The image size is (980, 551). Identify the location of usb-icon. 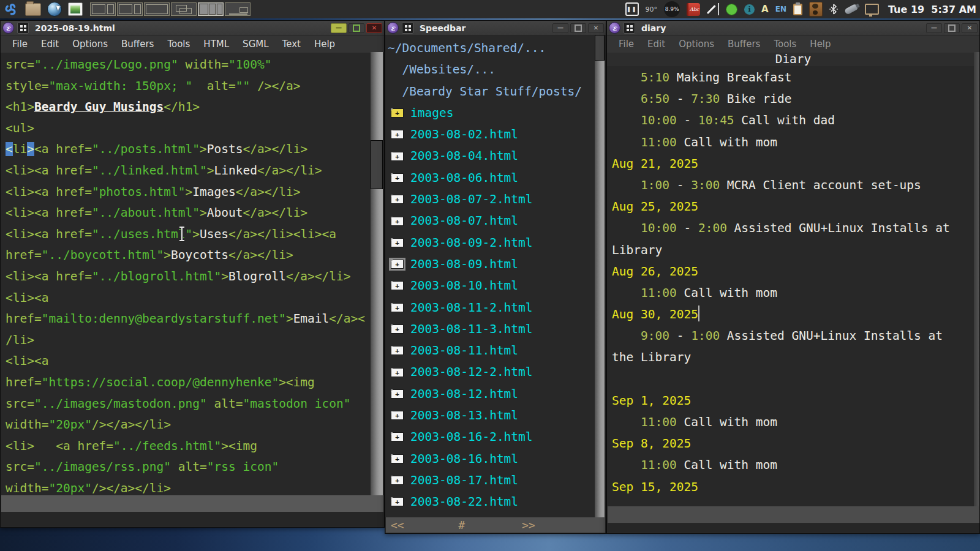
(851, 9).